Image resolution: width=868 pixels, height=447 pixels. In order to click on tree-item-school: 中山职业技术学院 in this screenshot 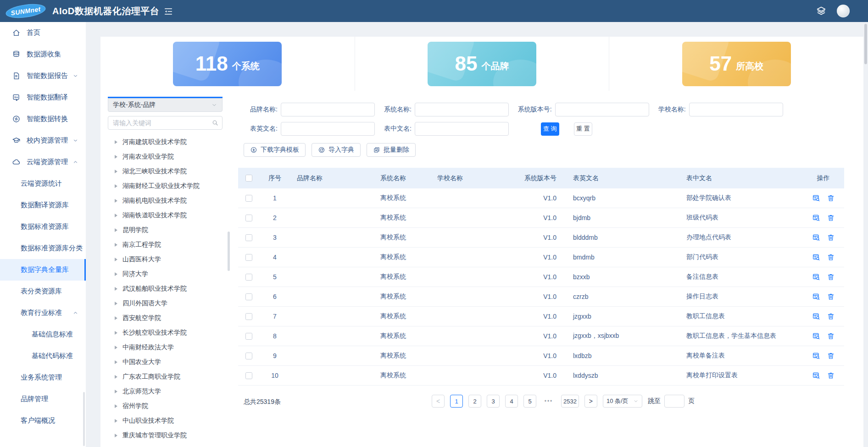, I will do `click(170, 421)`.